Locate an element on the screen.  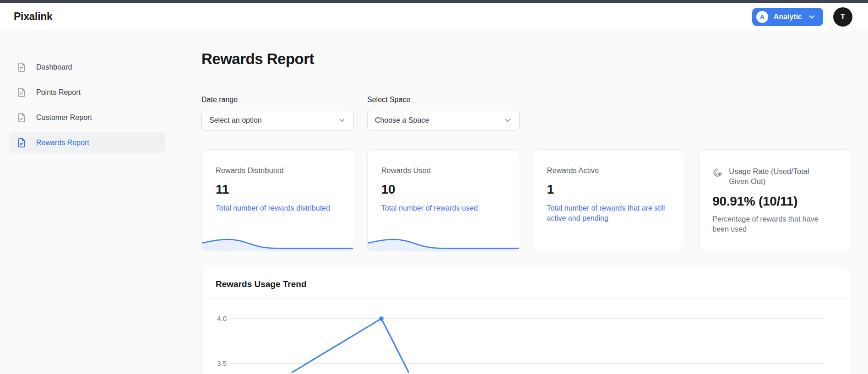
sidebar-item-points-report: Points Report is located at coordinates (87, 92).